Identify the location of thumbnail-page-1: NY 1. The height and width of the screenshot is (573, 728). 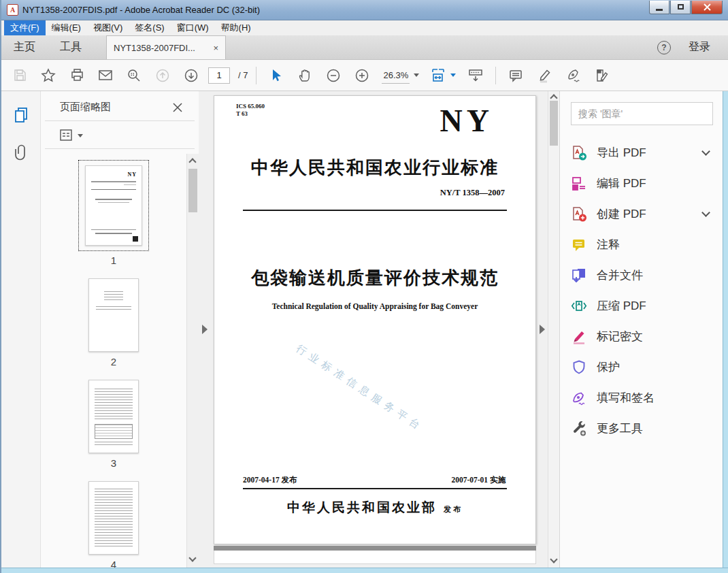
(114, 214).